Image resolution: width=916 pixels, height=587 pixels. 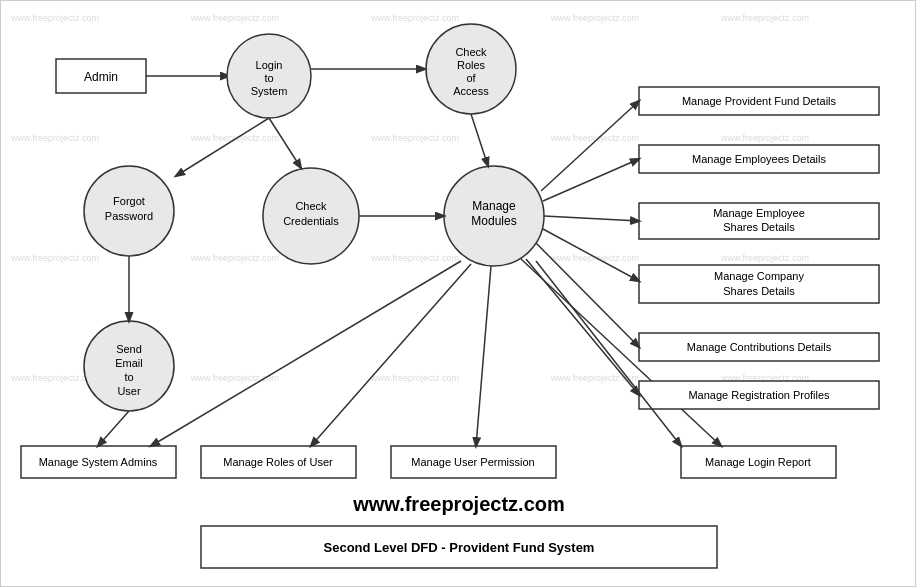 What do you see at coordinates (480, 140) in the screenshot?
I see `arrow-roles-modules` at bounding box center [480, 140].